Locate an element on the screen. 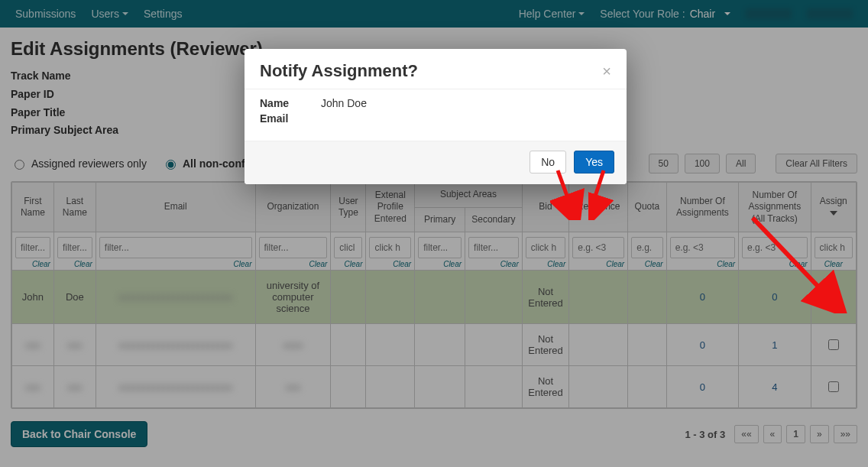  modal-close-button: × is located at coordinates (607, 72).